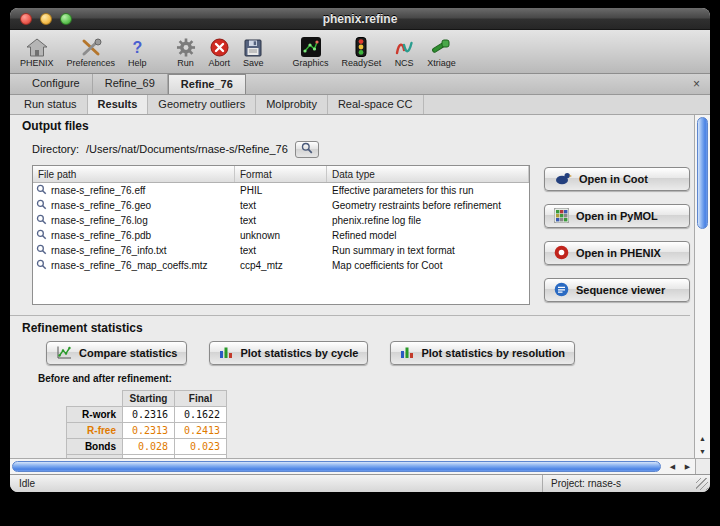 The height and width of the screenshot is (526, 720). What do you see at coordinates (220, 47) in the screenshot?
I see `abort-icon` at bounding box center [220, 47].